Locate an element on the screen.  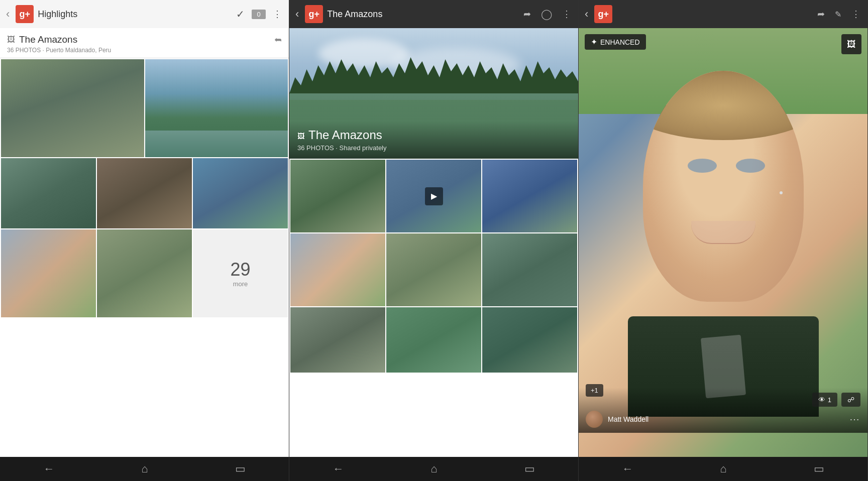
p2-hero-image: 🖼 The Amazons 36 PHOTOS · Shared private… is located at coordinates (434, 93).